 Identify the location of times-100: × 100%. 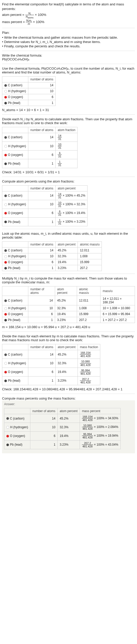
(41, 15).